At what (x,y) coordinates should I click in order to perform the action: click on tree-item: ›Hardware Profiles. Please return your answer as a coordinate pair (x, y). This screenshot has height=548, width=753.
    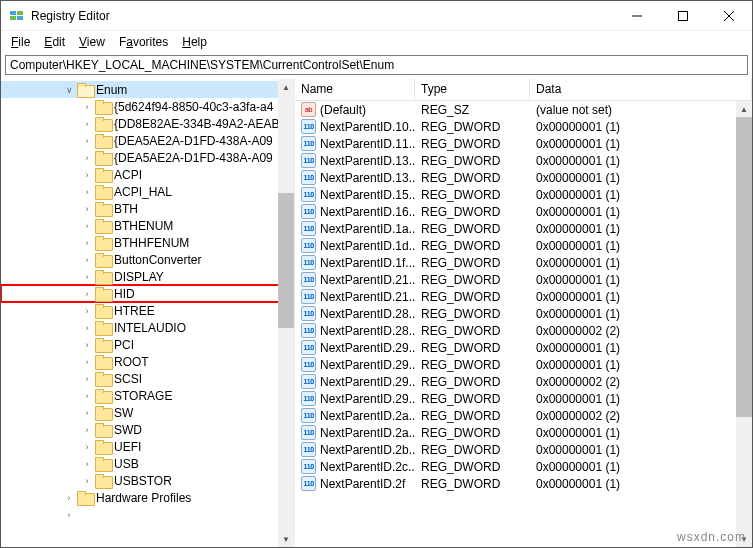
    Looking at the image, I should click on (148, 498).